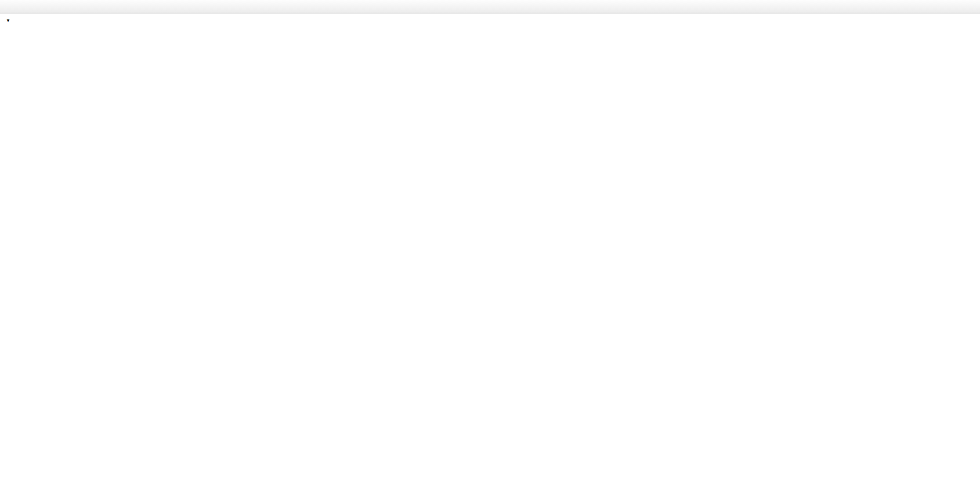  I want to click on chart-title: ▼, so click(11, 20).